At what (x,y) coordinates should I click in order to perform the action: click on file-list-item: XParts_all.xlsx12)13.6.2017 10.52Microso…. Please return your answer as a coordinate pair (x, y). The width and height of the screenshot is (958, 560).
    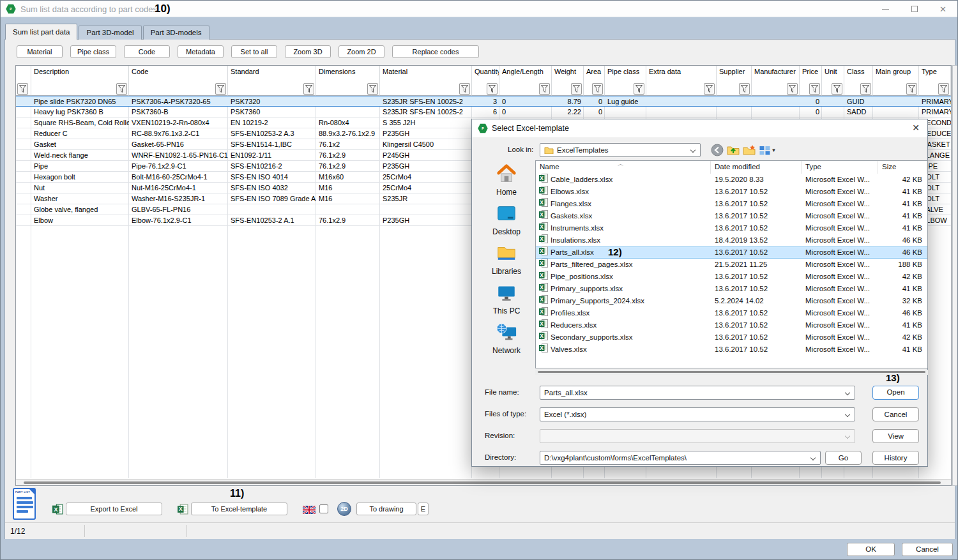
    Looking at the image, I should click on (732, 253).